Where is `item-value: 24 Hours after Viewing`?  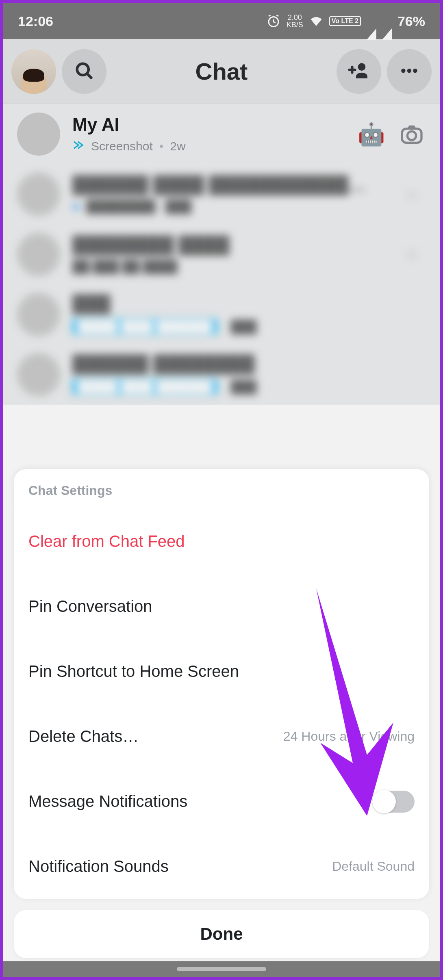 item-value: 24 Hours after Viewing is located at coordinates (349, 736).